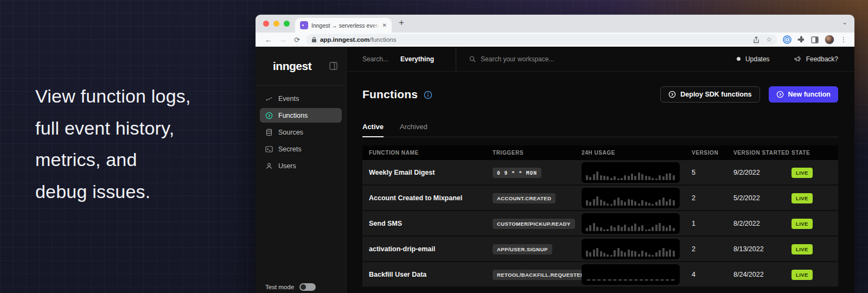 The height and width of the screenshot is (293, 868). Describe the element at coordinates (289, 99) in the screenshot. I see `sidebar-item-label: Events` at that location.